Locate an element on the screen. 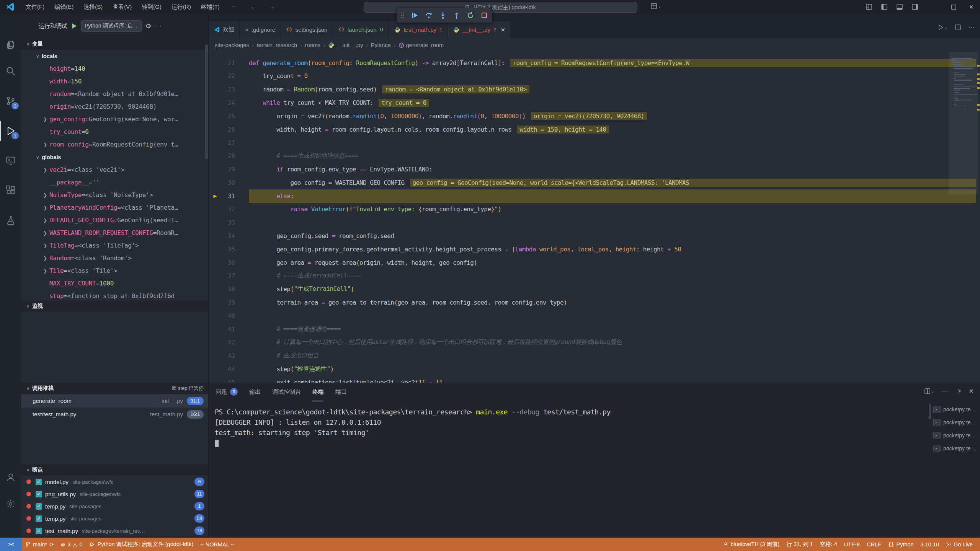  statusbar-item-2: 空格: 4 is located at coordinates (828, 544).